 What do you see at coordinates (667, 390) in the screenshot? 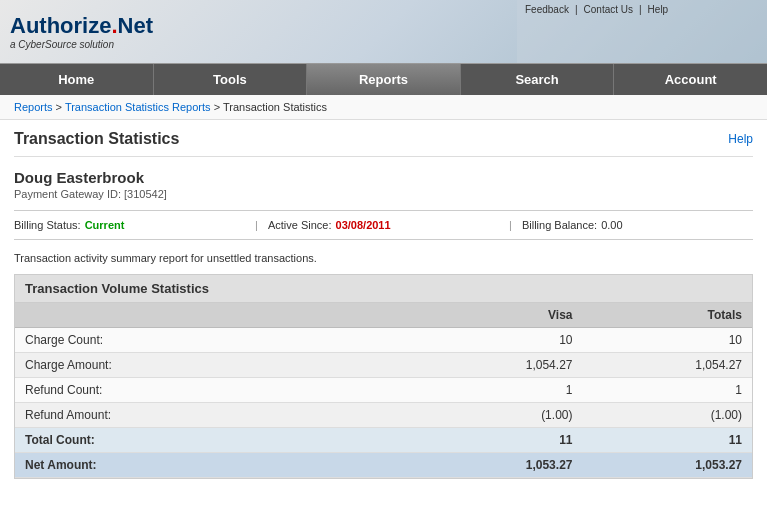
I see `cell-totals: 1` at bounding box center [667, 390].